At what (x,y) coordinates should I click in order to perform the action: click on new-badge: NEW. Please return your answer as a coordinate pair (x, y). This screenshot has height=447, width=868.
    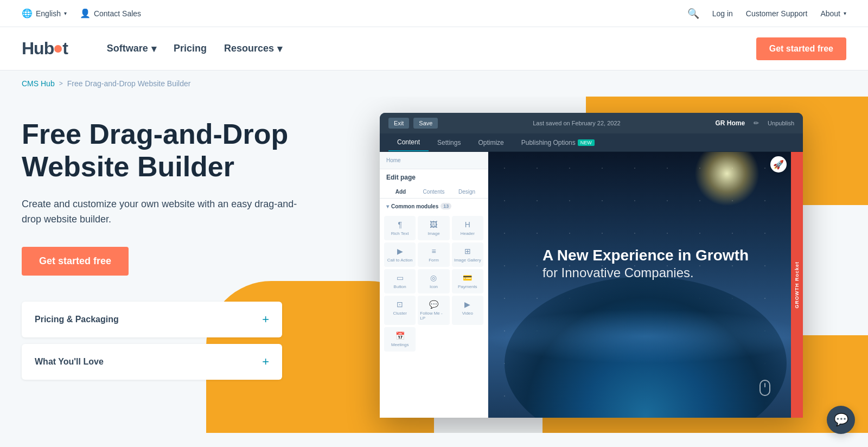
    Looking at the image, I should click on (586, 143).